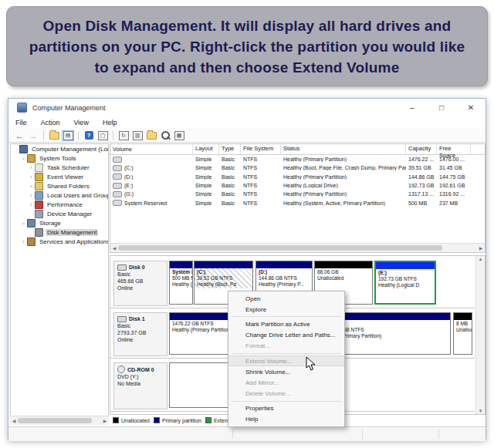  I want to click on legend-unallocated: Unallocated, so click(131, 420).